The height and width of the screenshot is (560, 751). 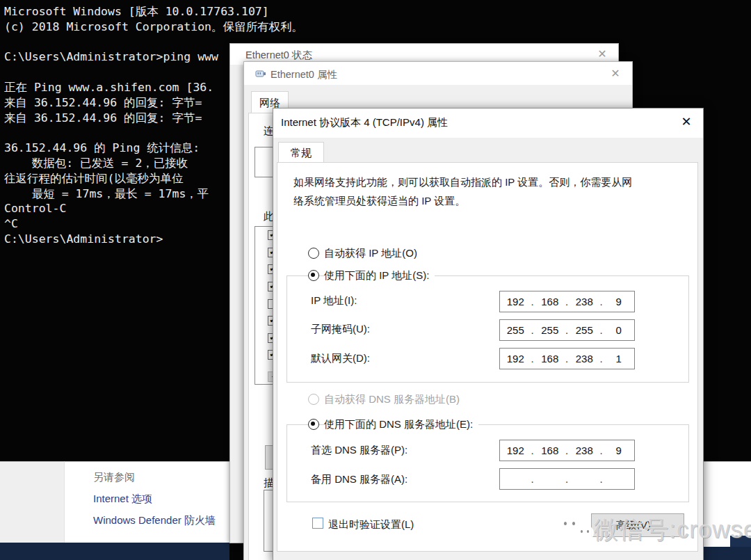 I want to click on dns-groupbox, so click(x=488, y=463).